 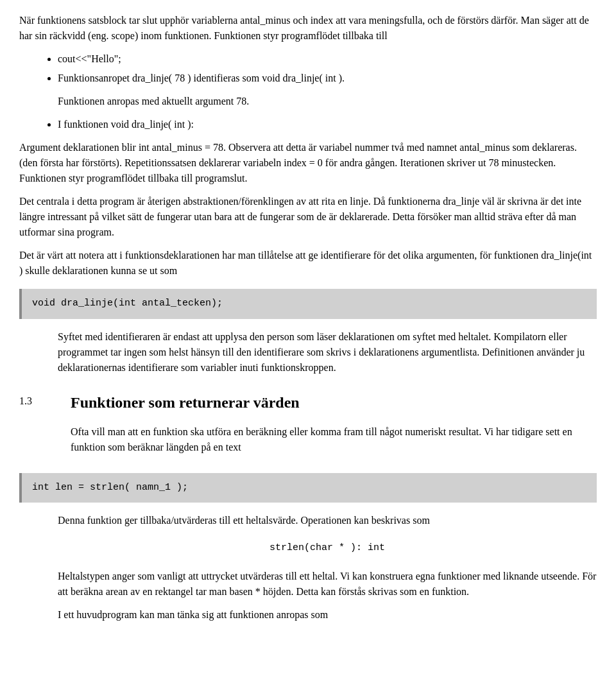 What do you see at coordinates (308, 427) in the screenshot?
I see `section-1-3: 1.3 Funktioner som returnerar värden Oft…` at bounding box center [308, 427].